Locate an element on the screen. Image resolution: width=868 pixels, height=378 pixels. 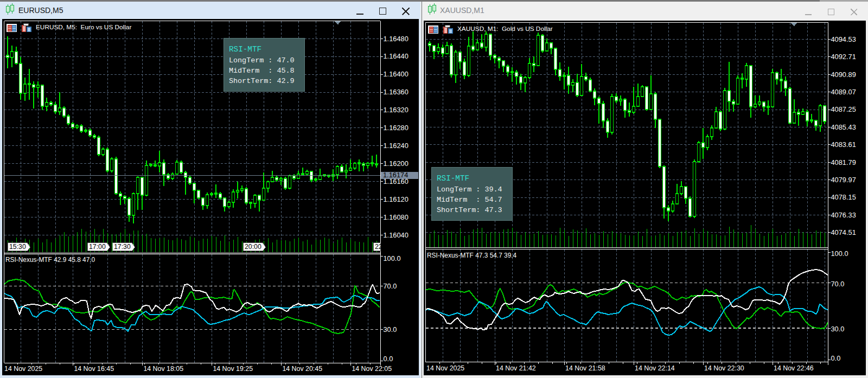
svg-text: 14 Nov 22:30 is located at coordinates (724, 368).